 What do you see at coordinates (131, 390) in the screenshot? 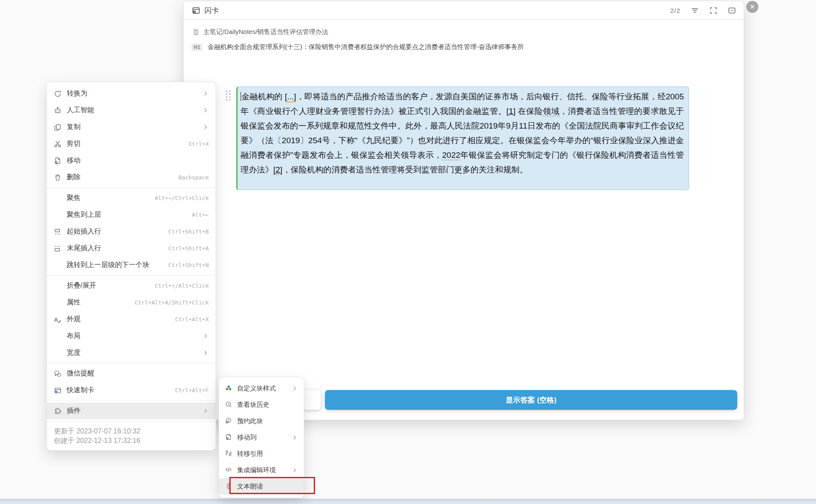
I see `menu-item-quick-flashcard: 快速制卡Ctrl+Alt+F` at bounding box center [131, 390].